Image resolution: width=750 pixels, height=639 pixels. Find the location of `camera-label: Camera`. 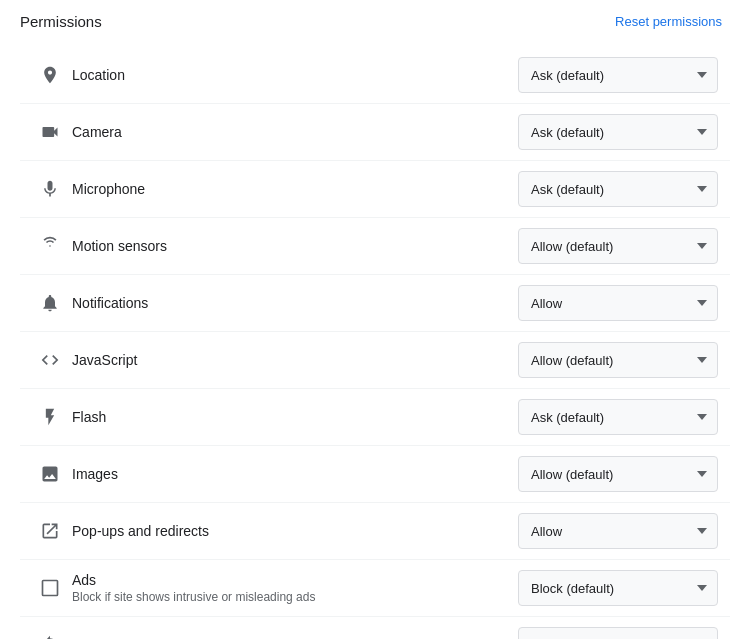

camera-label: Camera is located at coordinates (295, 132).